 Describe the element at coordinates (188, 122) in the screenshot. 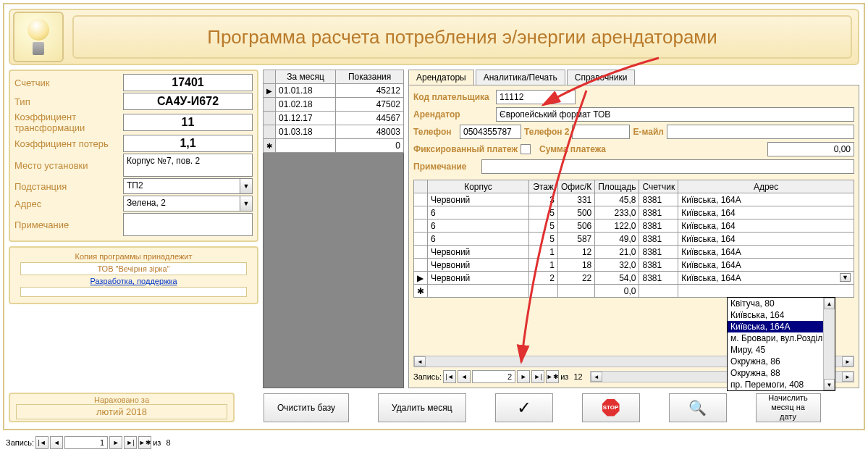

I see `field-koef-trans: 11` at that location.